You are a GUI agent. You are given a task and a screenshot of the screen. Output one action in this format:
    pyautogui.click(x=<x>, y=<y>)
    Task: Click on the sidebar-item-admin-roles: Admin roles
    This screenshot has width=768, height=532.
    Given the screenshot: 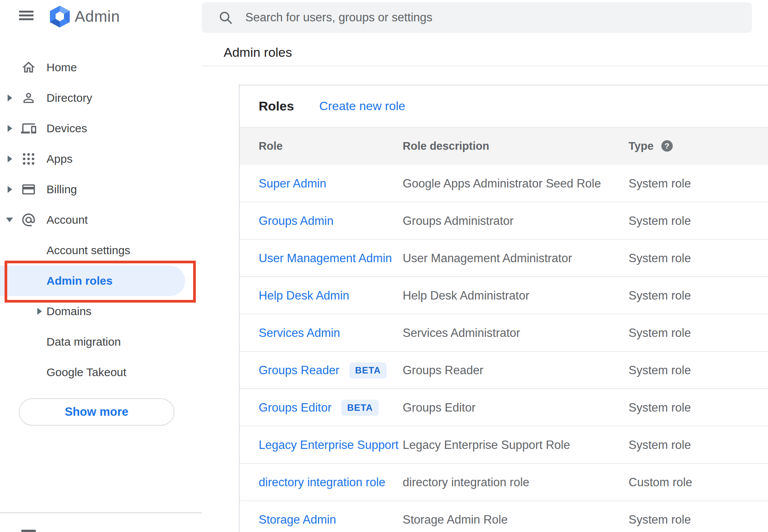 What is the action you would take?
    pyautogui.click(x=101, y=281)
    